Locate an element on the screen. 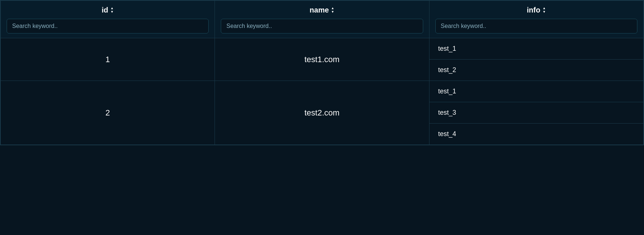 Image resolution: width=644 pixels, height=235 pixels. info-column-label: info is located at coordinates (534, 10).